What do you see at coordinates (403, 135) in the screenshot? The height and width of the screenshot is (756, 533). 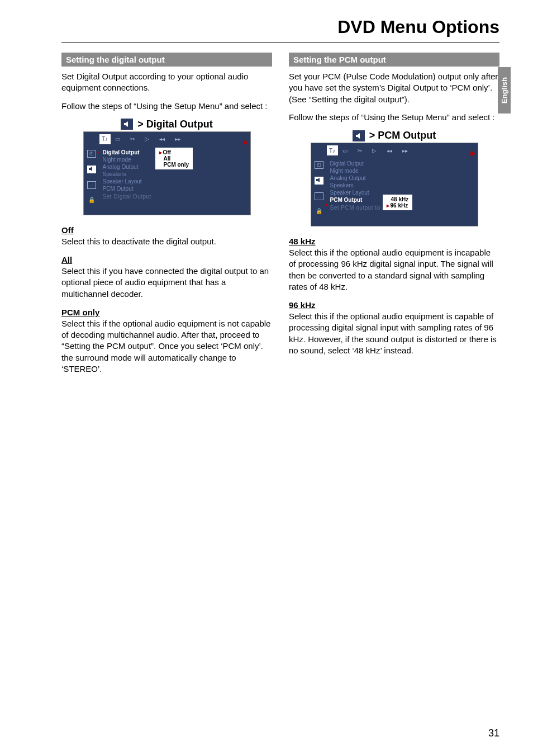 I see `menu-title: > PCM Output` at bounding box center [403, 135].